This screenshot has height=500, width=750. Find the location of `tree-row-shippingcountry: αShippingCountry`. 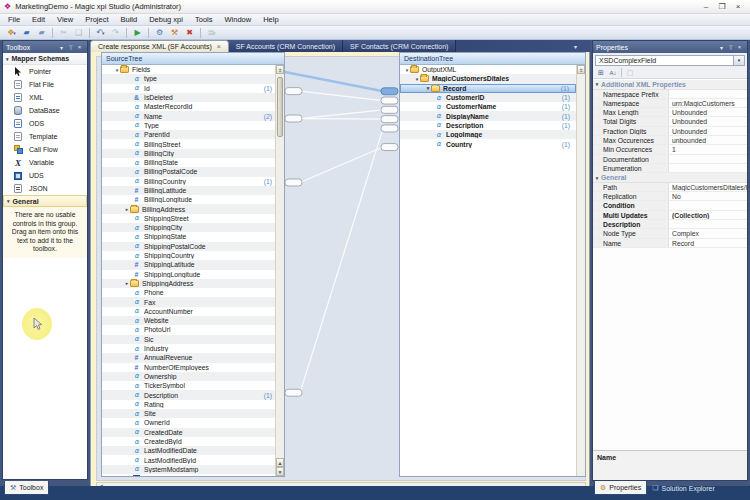

tree-row-shippingcountry: αShippingCountry is located at coordinates (188, 256).